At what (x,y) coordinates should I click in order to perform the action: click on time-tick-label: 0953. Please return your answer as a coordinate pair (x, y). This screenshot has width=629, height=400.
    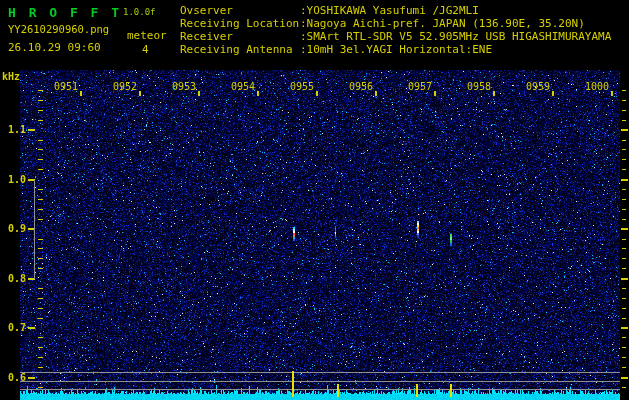
    Looking at the image, I should click on (181, 86).